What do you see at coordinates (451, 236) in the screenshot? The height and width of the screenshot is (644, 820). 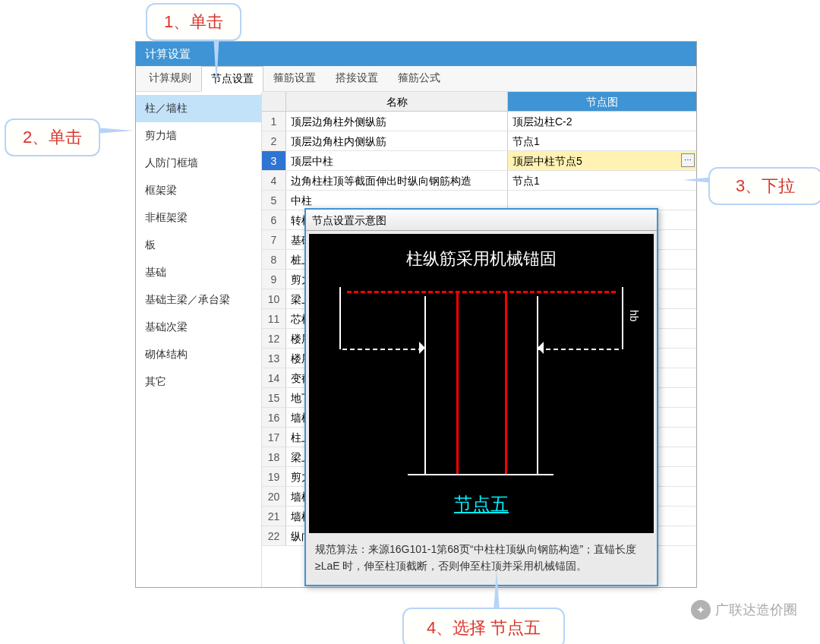 I see `dia-line` at bounding box center [451, 236].